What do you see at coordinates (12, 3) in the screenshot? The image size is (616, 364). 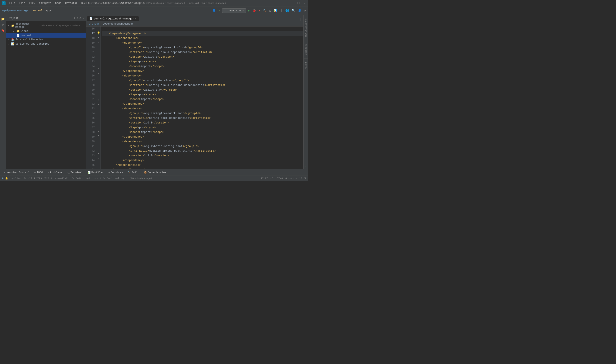 I see `menu-file: File` at bounding box center [12, 3].